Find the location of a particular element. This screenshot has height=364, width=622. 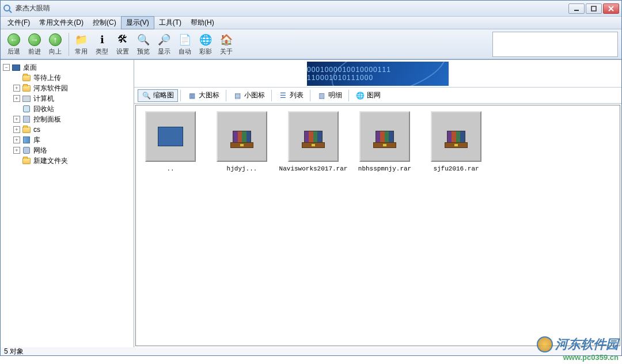

up-button-icon: ↑ is located at coordinates (55, 40).